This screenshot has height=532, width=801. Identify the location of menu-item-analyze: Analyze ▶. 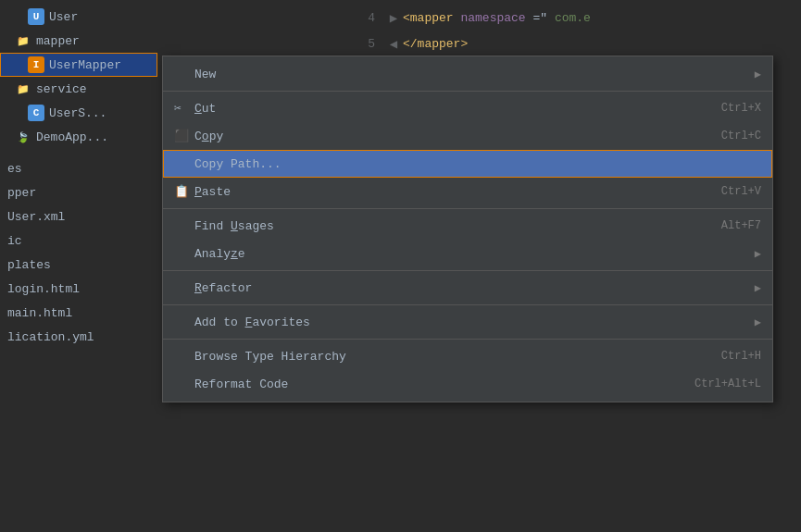
(468, 254).